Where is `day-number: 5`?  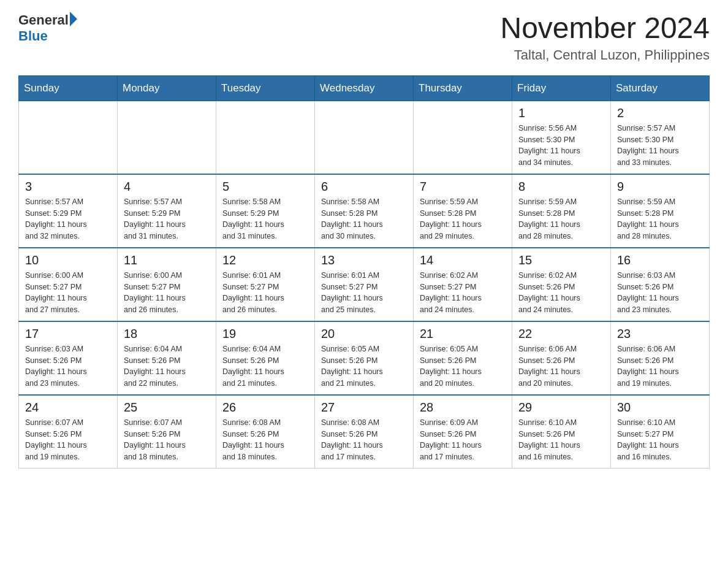
day-number: 5 is located at coordinates (265, 186).